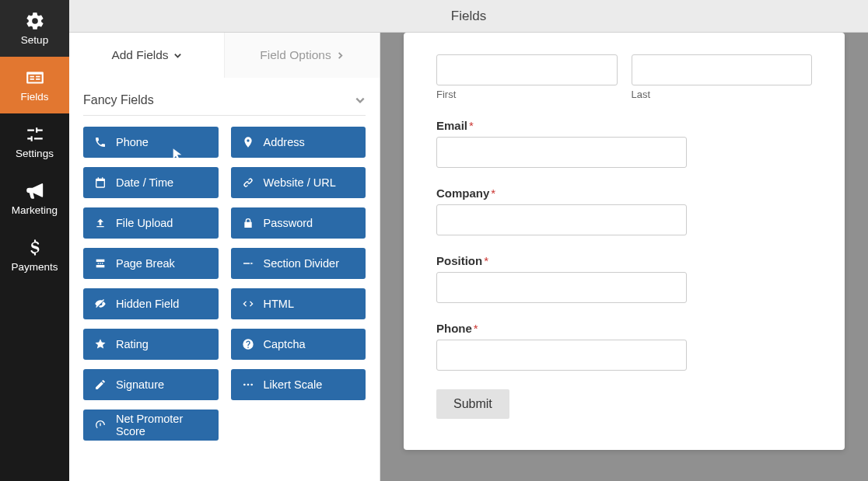 The height and width of the screenshot is (481, 868). What do you see at coordinates (624, 78) in the screenshot?
I see `form-row-name: First Last` at bounding box center [624, 78].